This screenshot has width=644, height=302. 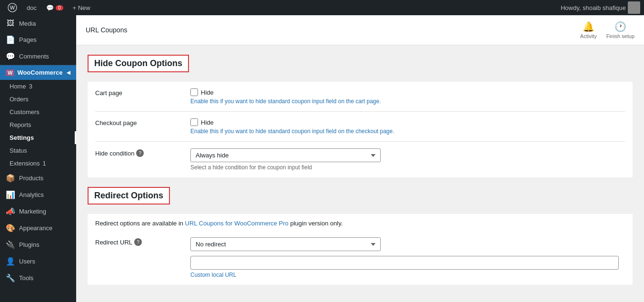 What do you see at coordinates (38, 262) in the screenshot?
I see `sidebar-item-users: 👤 Users` at bounding box center [38, 262].